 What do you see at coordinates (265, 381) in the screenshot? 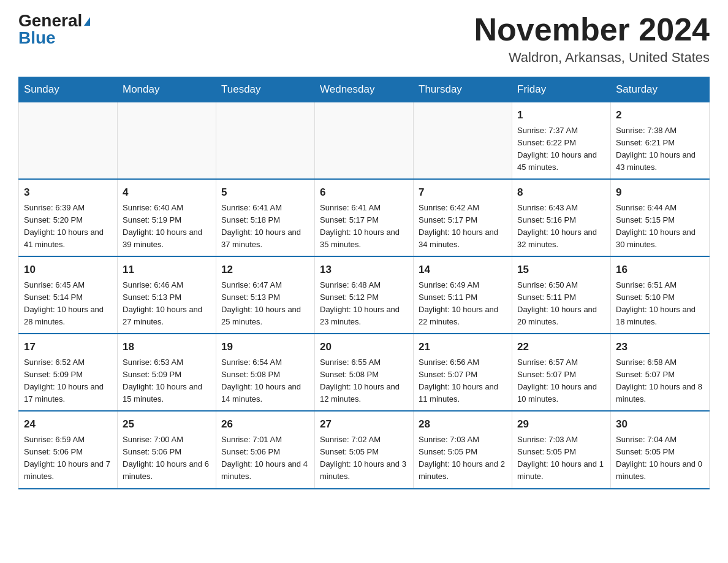
I see `day-info: Sunrise: 6:54 AMSunset: 5:08 PMDaylight:…` at bounding box center [265, 381].